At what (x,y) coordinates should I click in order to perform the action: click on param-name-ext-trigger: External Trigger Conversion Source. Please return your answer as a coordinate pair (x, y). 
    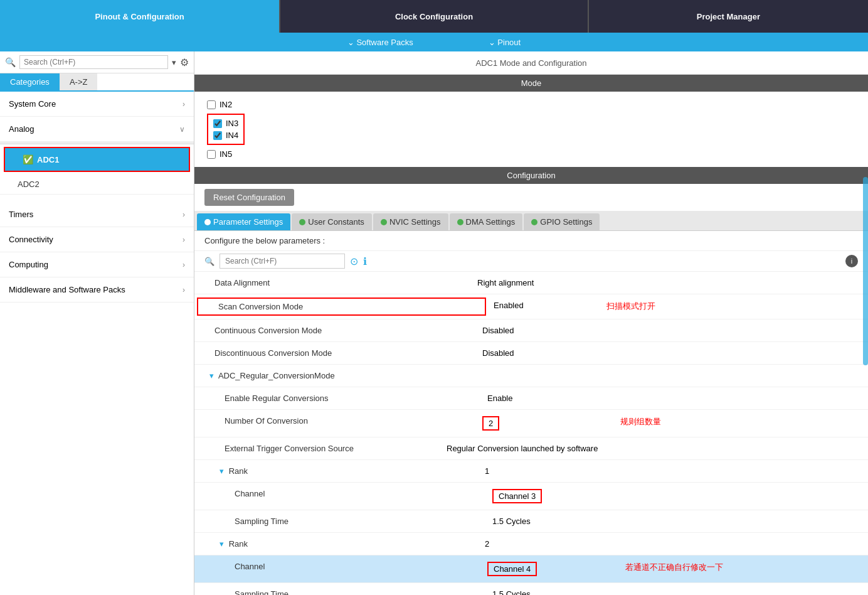
    Looking at the image, I should click on (318, 448).